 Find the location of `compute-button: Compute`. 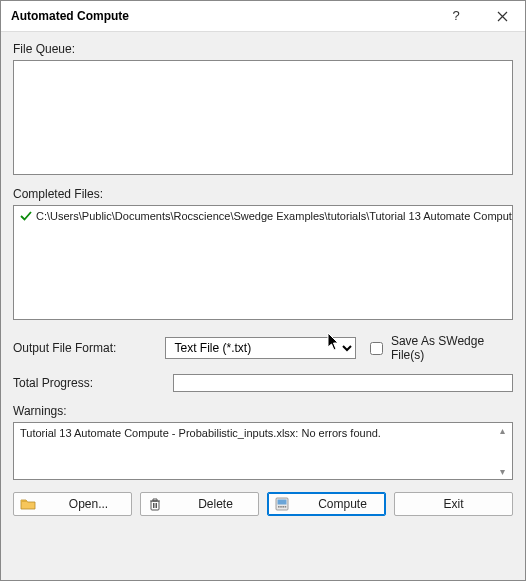

compute-button: Compute is located at coordinates (326, 504).